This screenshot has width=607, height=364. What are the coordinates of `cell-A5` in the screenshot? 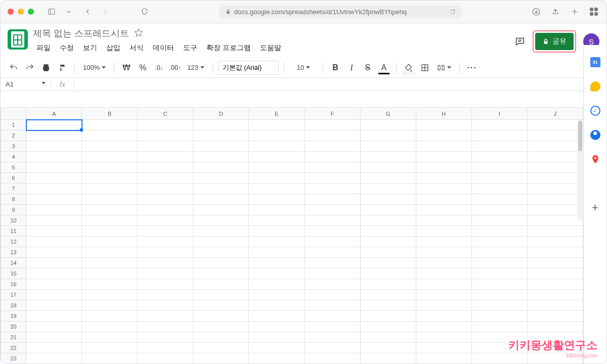 It's located at (54, 168).